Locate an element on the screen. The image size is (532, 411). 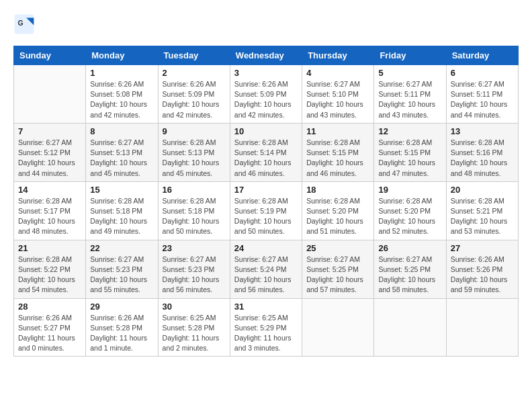
day-cell: 2Sunrise: 6:26 AM Sunset: 5:09 PM Daylig… is located at coordinates (193, 94).